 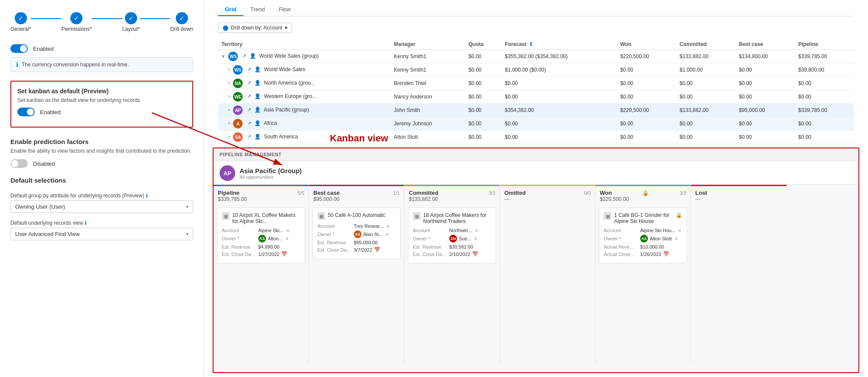 I want to click on cell-manager: John Smith, so click(x=428, y=110).